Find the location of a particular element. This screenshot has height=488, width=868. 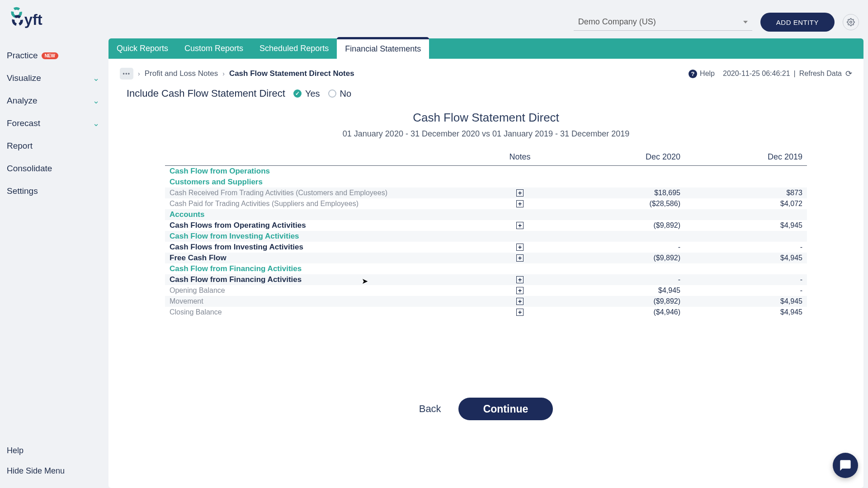

table-row: Cash Flow from Investing Activities is located at coordinates (486, 236).